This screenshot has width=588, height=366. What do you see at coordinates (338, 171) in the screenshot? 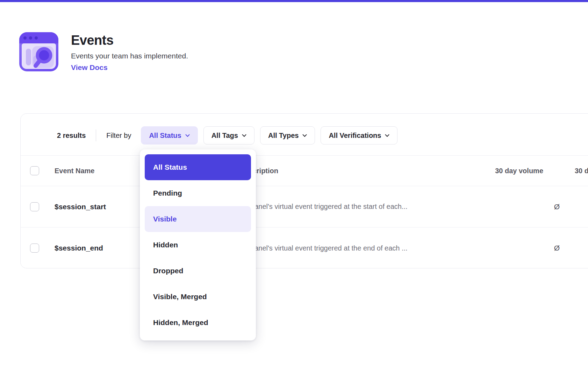
I see `column-header-description: Description` at bounding box center [338, 171].